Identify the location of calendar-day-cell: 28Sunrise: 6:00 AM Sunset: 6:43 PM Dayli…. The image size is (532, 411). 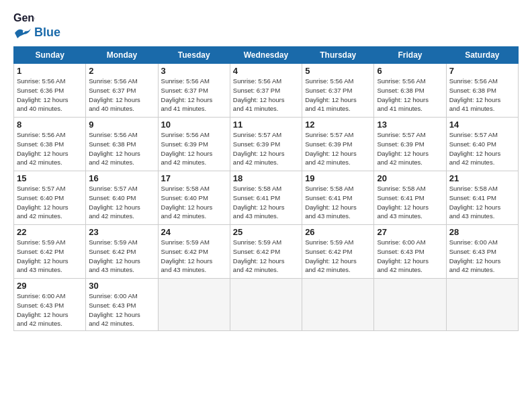
(482, 252).